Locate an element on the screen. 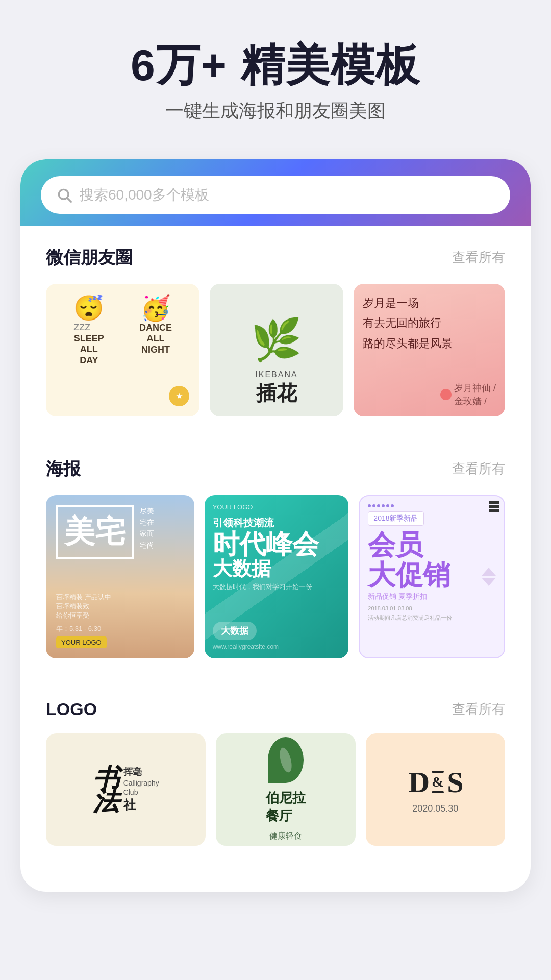 The width and height of the screenshot is (551, 980). dance-text: DANCEALLNIGHT is located at coordinates (156, 339).